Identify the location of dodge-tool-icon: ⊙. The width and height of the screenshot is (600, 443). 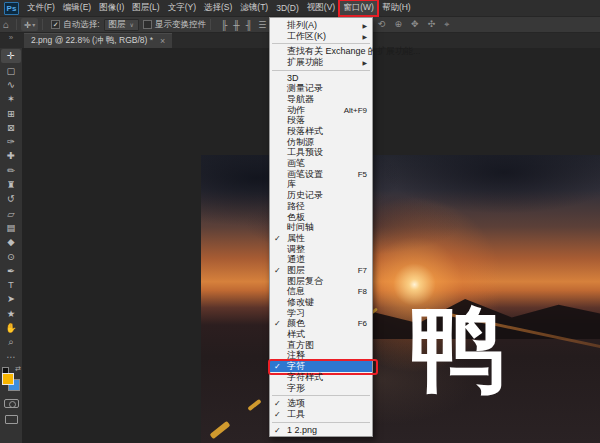
(11, 256).